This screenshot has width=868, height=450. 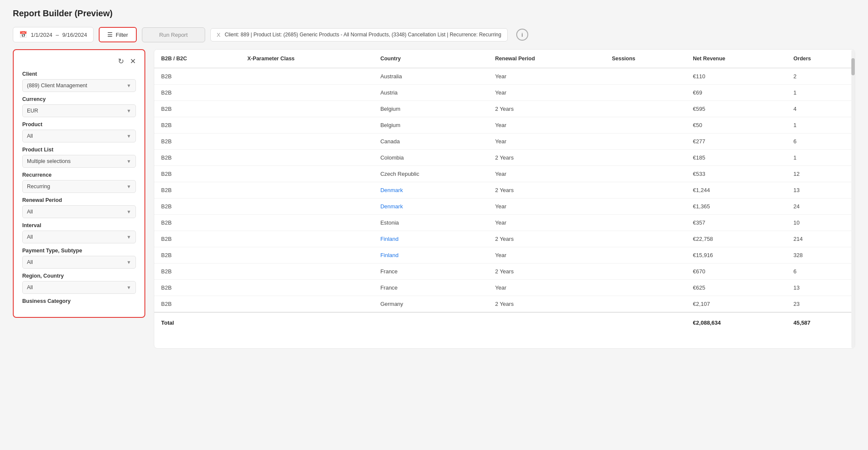 I want to click on filter-select-region-country: All ▼, so click(x=79, y=287).